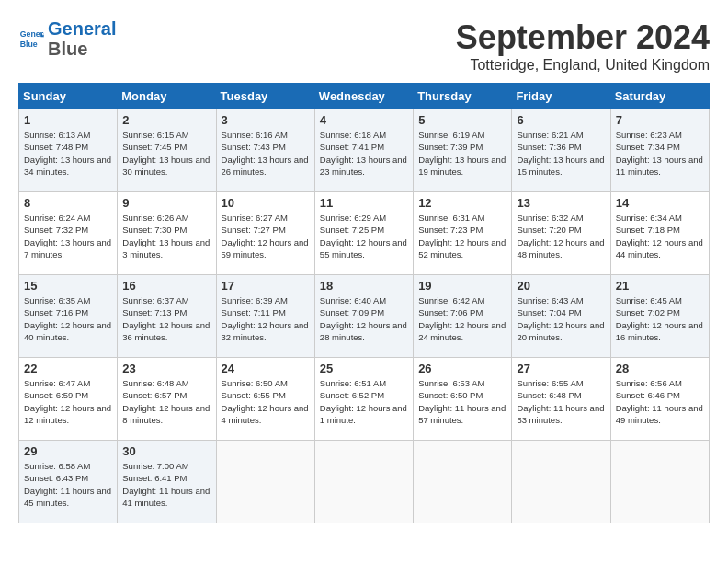 The image size is (728, 563). Describe the element at coordinates (583, 65) in the screenshot. I see `location: Totteridge, England, United Kingdom` at that location.